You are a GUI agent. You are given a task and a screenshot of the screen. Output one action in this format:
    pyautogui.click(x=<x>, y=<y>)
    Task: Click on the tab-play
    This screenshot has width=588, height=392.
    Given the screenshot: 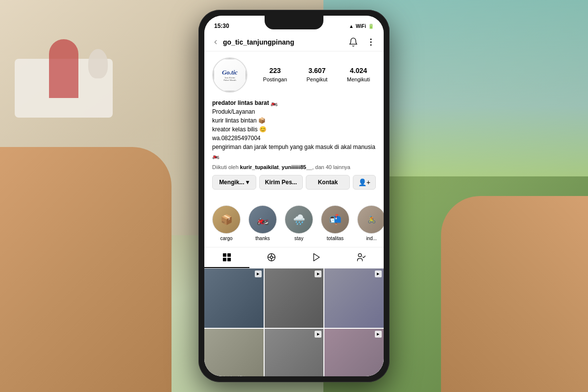 What is the action you would take?
    pyautogui.click(x=317, y=258)
    